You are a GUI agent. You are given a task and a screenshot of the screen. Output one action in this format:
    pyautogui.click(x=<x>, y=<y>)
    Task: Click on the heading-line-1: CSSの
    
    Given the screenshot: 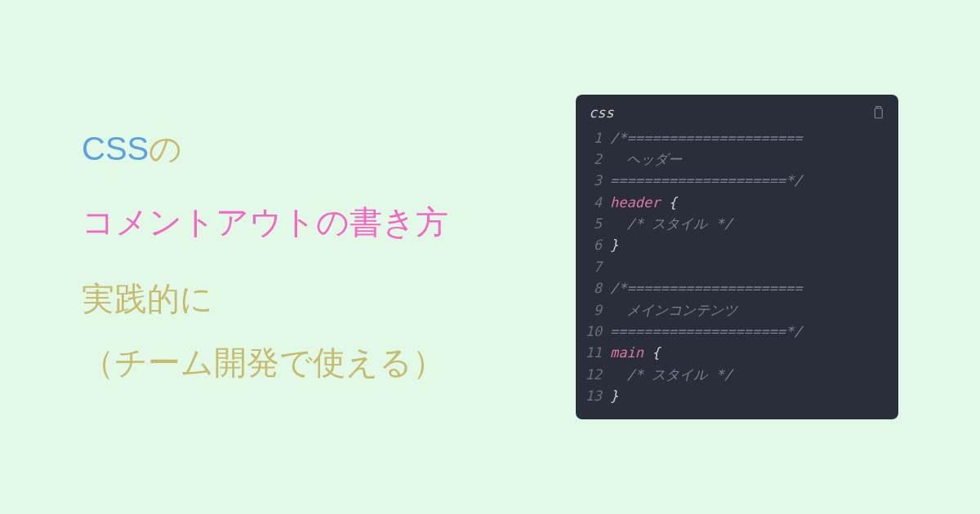 What is the action you would take?
    pyautogui.click(x=301, y=148)
    